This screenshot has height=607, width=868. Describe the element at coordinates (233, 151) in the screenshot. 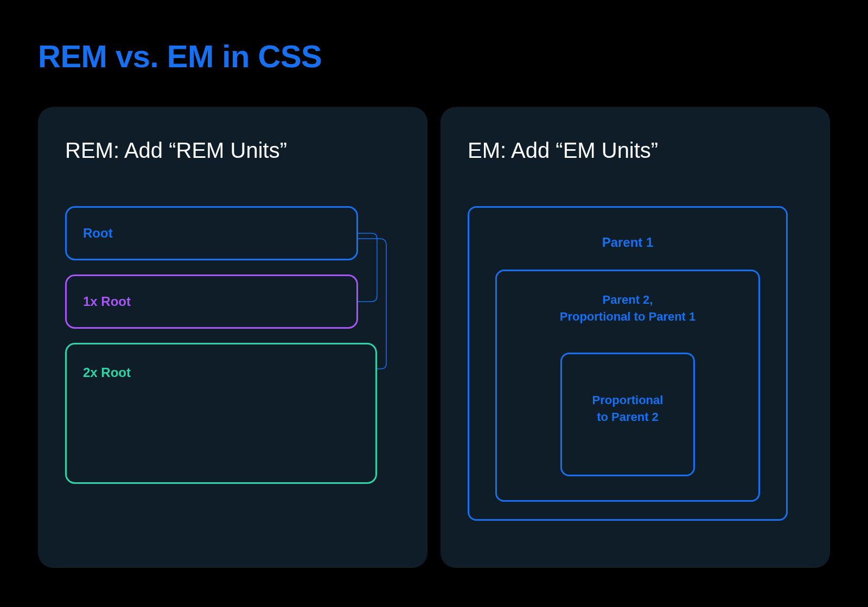

I see `rem-panel-title: REM: Add “REM Units”` at that location.